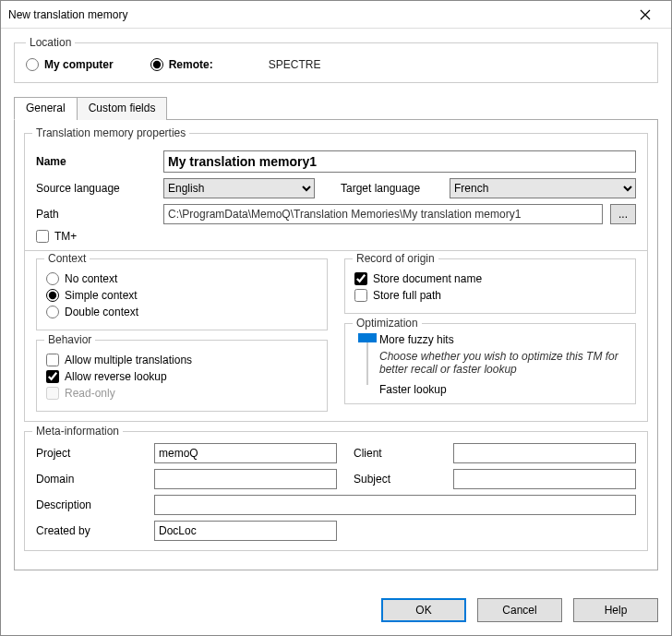  What do you see at coordinates (182, 393) in the screenshot?
I see `read-only-checkbox: Read-only` at bounding box center [182, 393].